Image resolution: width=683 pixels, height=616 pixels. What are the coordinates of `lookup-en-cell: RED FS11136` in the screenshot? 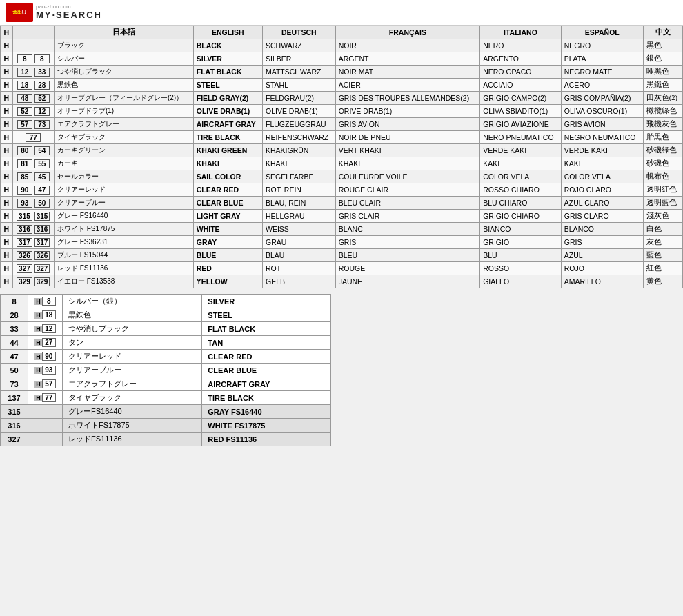 It's located at (266, 439).